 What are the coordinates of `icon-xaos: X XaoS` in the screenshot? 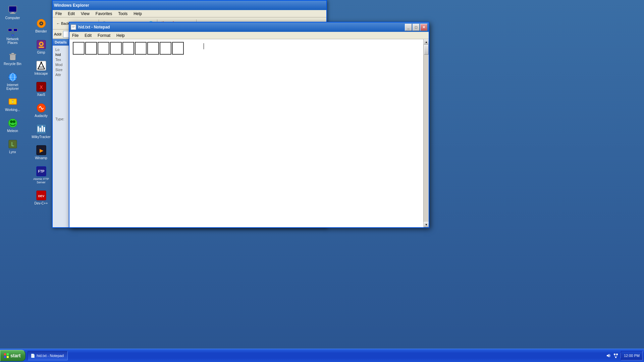 It's located at (41, 89).